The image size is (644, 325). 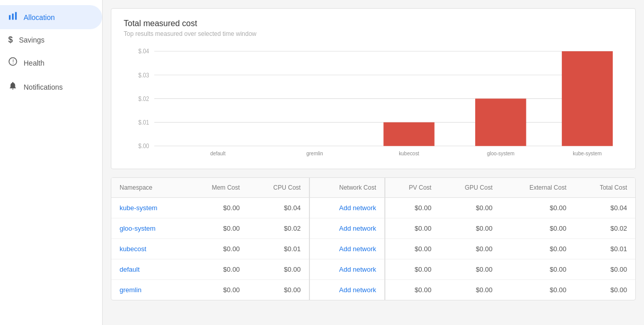 I want to click on col-network-cost: Network Cost, so click(x=347, y=188).